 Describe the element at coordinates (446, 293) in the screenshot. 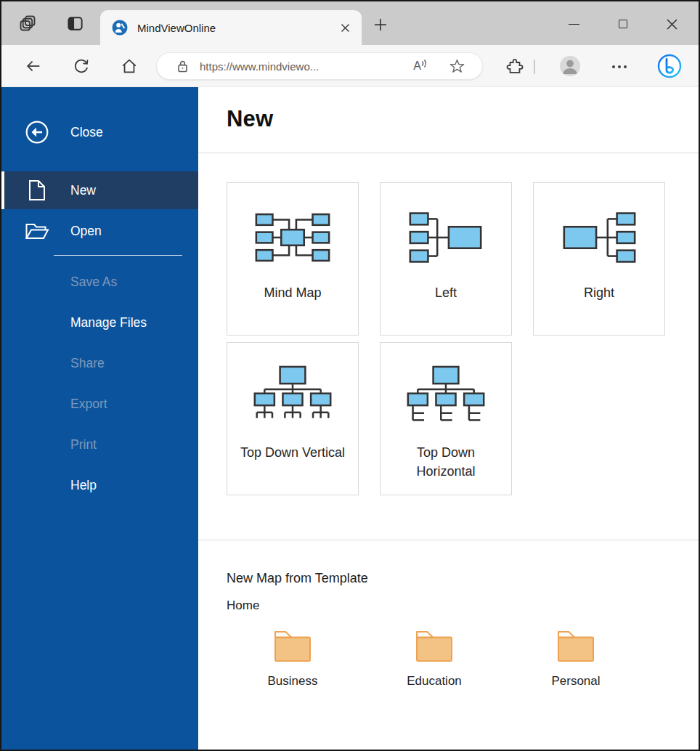

I see `template-card-label: Left` at that location.